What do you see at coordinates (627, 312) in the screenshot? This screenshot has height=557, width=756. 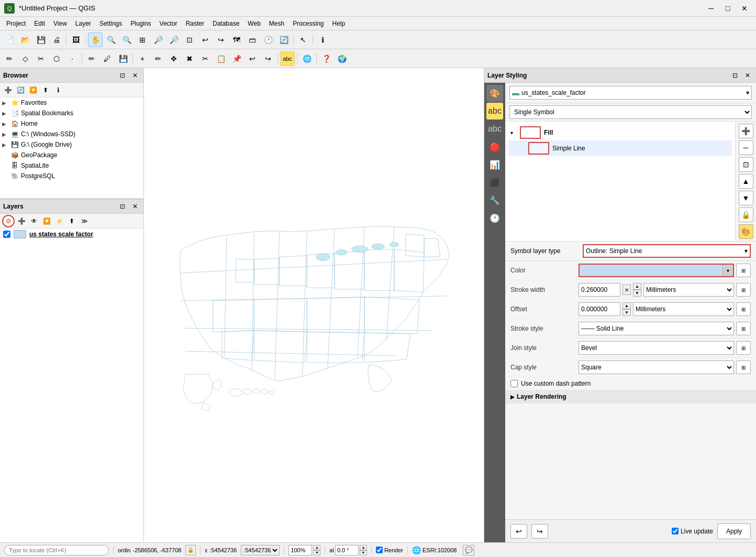 I see `offset-down-btn: ▼` at bounding box center [627, 312].